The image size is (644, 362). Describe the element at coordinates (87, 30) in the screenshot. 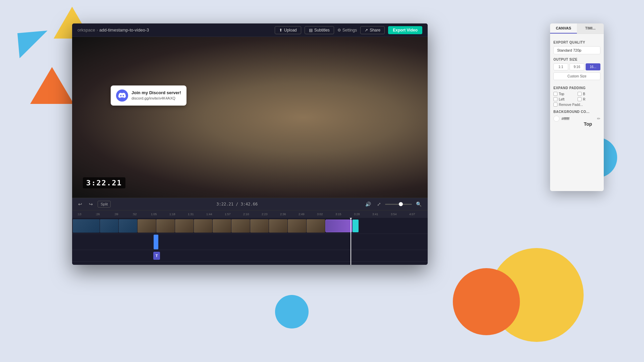

I see `breadcrumb-workspace: orkspace` at that location.